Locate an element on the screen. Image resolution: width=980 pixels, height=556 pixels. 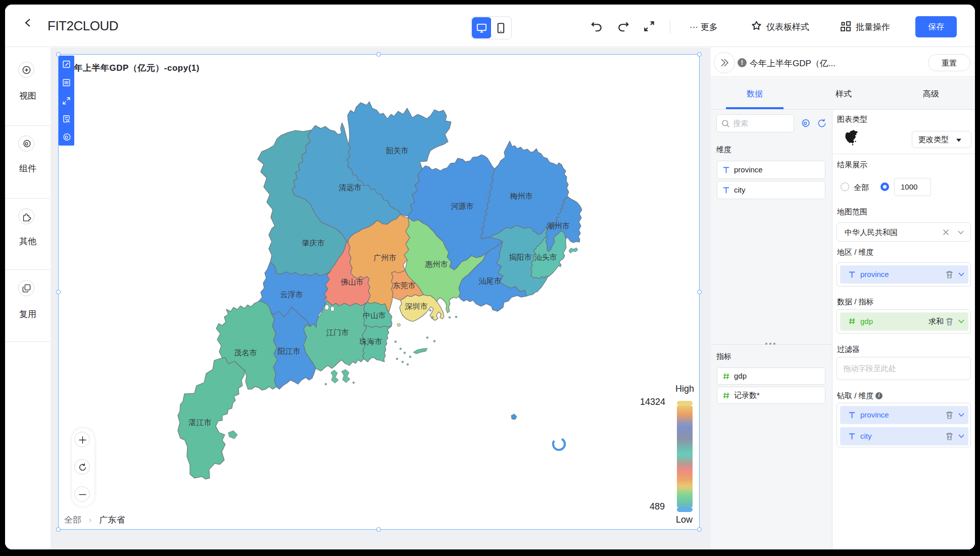
svg-text: 汕头市 is located at coordinates (546, 257).